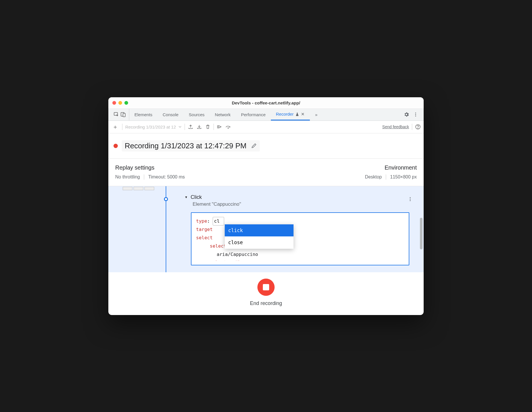  What do you see at coordinates (196, 197) in the screenshot?
I see `step-name: Click` at bounding box center [196, 197].